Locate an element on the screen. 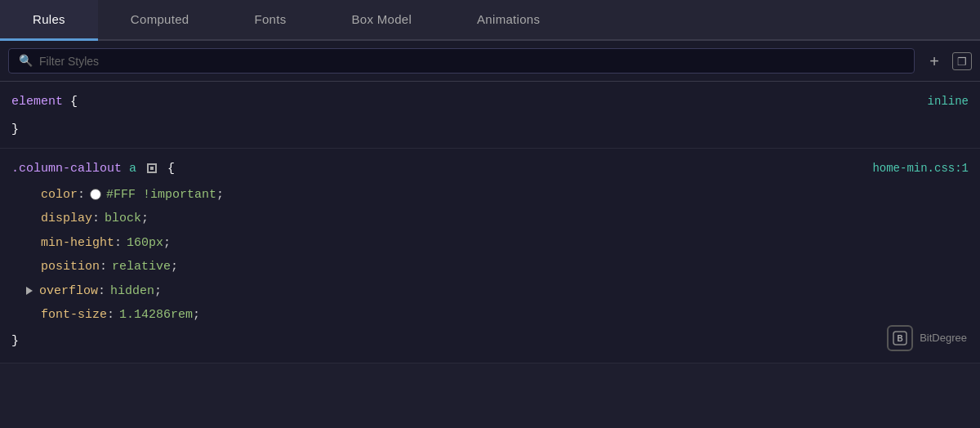 The height and width of the screenshot is (428, 980). column-callout-selector-line: .column-callout a { home-min.css:1 is located at coordinates (490, 169).